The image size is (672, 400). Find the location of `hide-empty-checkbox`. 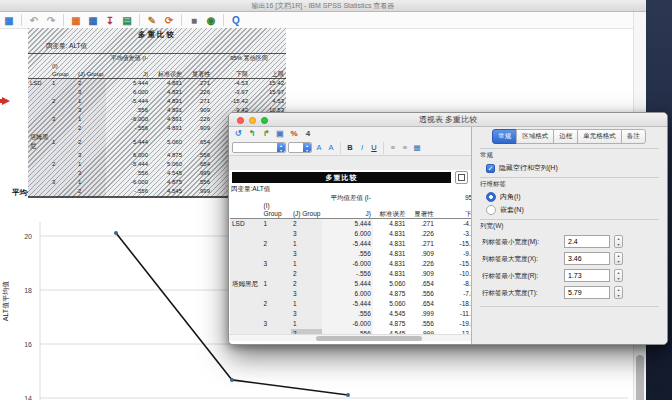

hide-empty-checkbox is located at coordinates (490, 168).